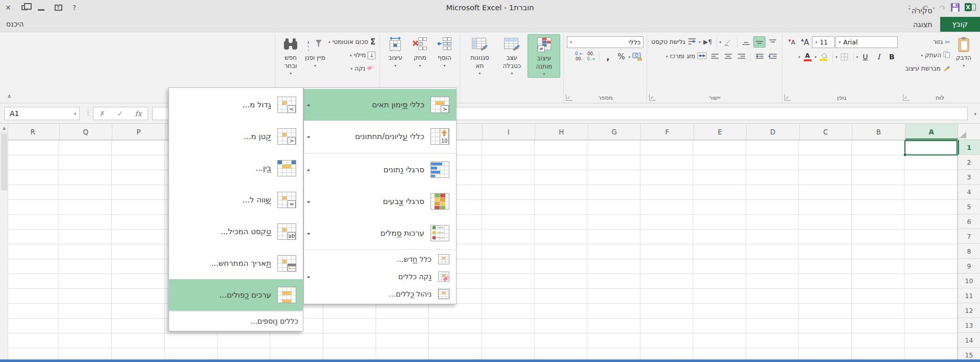 The width and height of the screenshot is (980, 362). I want to click on format-cells-button: עיצוב ▾, so click(395, 52).